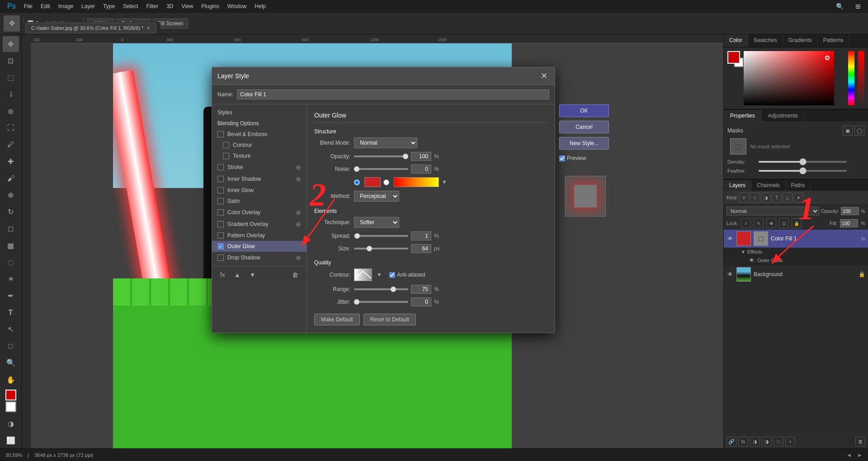 The height and width of the screenshot is (461, 868). I want to click on noise-value, so click(421, 169).